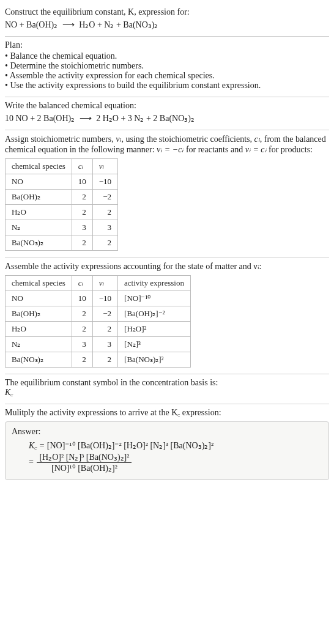 This screenshot has height=644, width=334. I want to click on stoich-eq2: νᵢ = cᵢ, so click(256, 149).